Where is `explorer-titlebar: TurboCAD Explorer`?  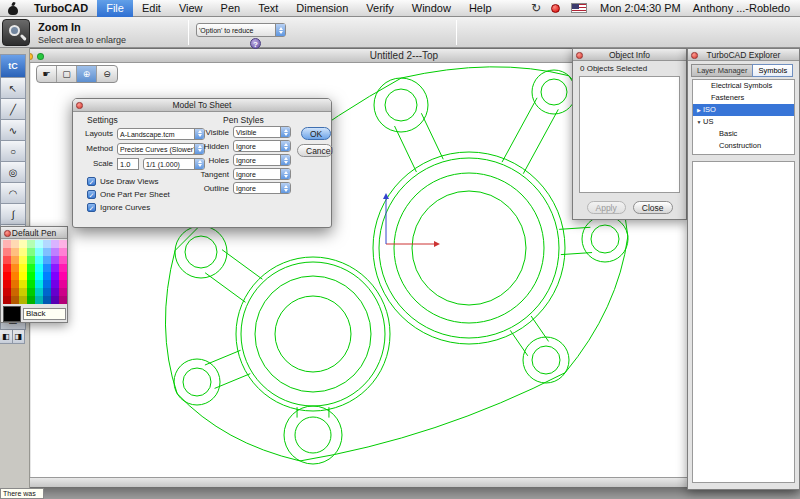
explorer-titlebar: TurboCAD Explorer is located at coordinates (744, 55).